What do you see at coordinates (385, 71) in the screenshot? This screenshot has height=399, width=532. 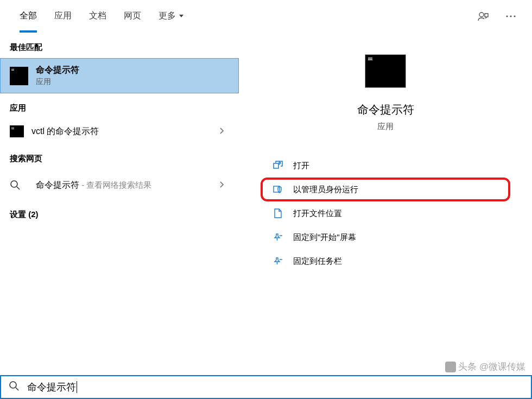 I see `preview-app-icon` at bounding box center [385, 71].